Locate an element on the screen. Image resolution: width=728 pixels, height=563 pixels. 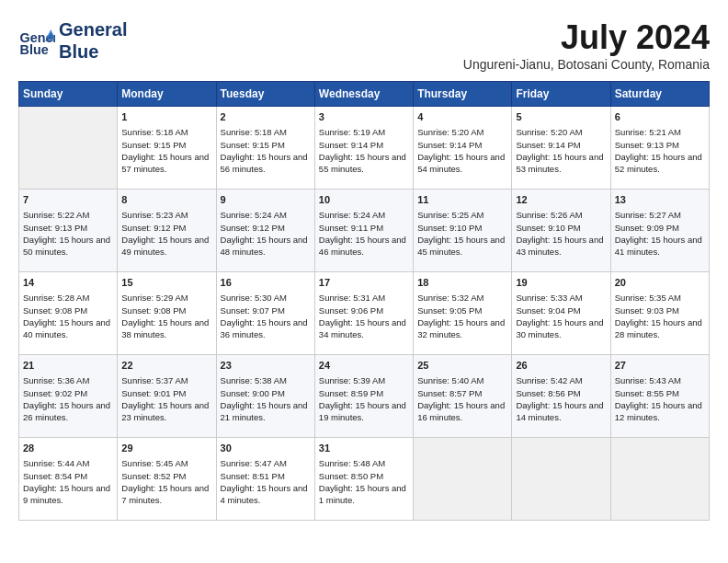
calendar-cell: 9 Sunrise: 5:24 AM Sunset: 9:12 PM Dayli… is located at coordinates (265, 231).